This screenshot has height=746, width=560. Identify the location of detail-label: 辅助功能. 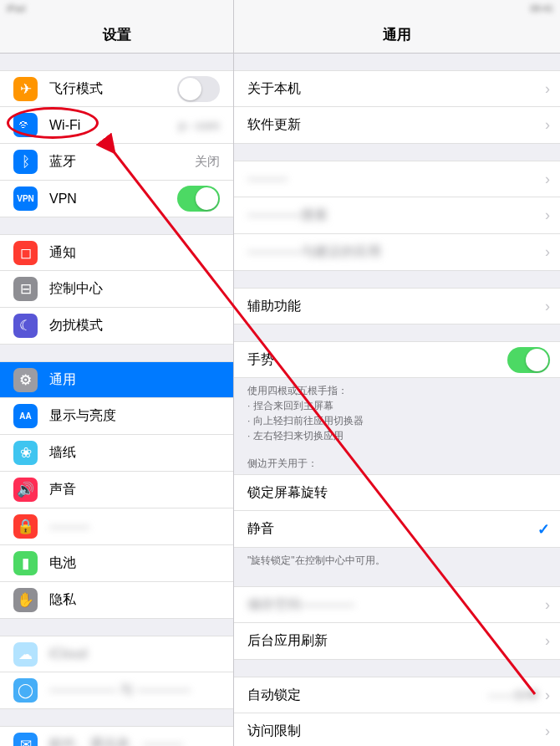
(393, 306).